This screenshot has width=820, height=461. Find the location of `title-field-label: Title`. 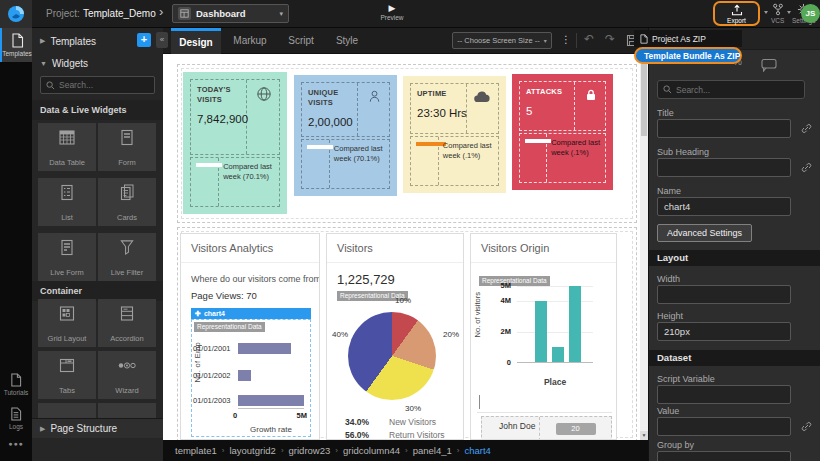

title-field-label: Title is located at coordinates (666, 113).